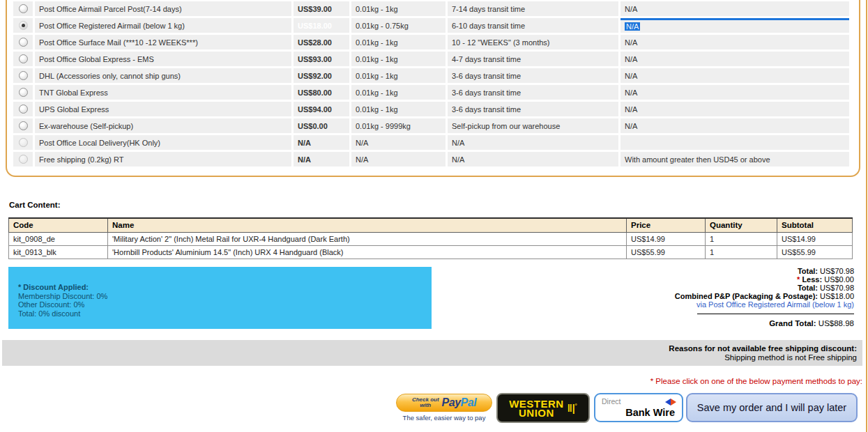  What do you see at coordinates (432, 353) in the screenshot?
I see `free-shipping-notice-band: Reasons for not available free shipping …` at bounding box center [432, 353].